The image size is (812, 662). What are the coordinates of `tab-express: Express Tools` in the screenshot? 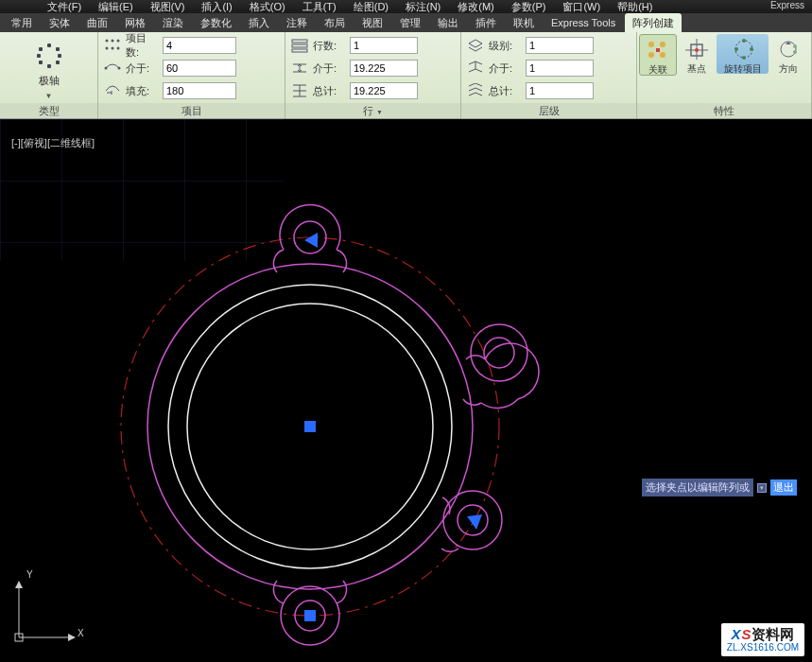 It's located at (583, 23).